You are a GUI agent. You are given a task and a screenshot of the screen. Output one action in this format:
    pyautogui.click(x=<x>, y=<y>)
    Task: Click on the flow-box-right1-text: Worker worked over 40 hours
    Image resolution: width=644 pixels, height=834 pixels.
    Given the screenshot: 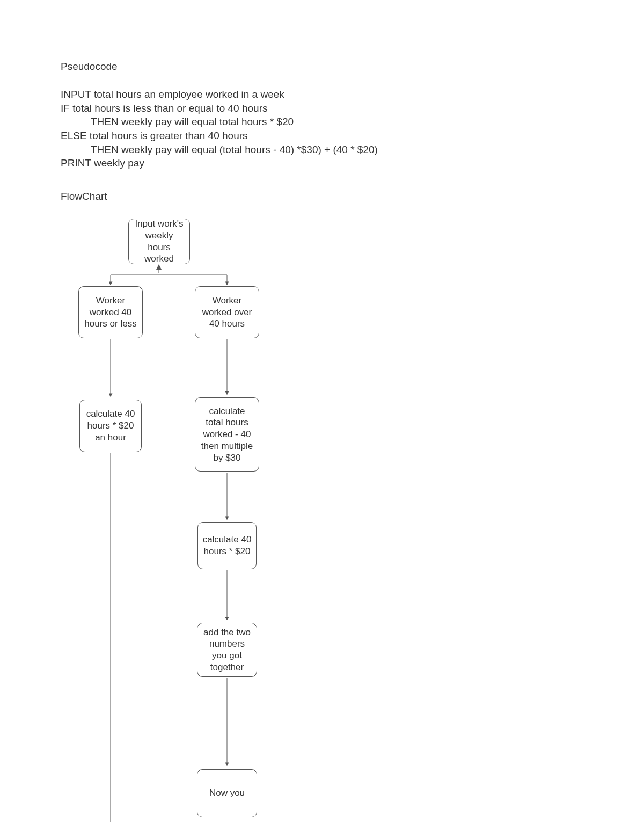 What is the action you would take?
    pyautogui.click(x=227, y=313)
    